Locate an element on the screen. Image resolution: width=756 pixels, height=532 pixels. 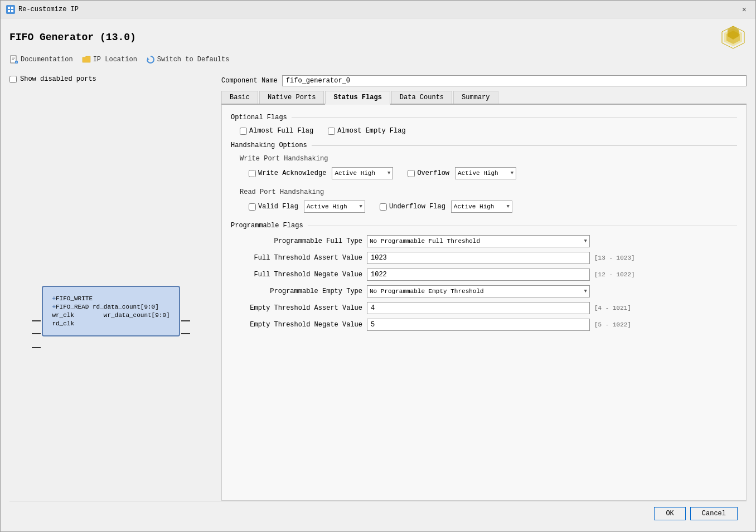
connector-wr-data-right is located at coordinates (186, 334).